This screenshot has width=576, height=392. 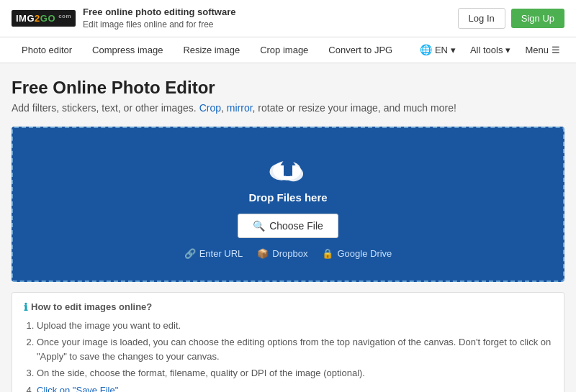 What do you see at coordinates (282, 253) in the screenshot?
I see `dropbox-option: 📦 Dropbox` at bounding box center [282, 253].